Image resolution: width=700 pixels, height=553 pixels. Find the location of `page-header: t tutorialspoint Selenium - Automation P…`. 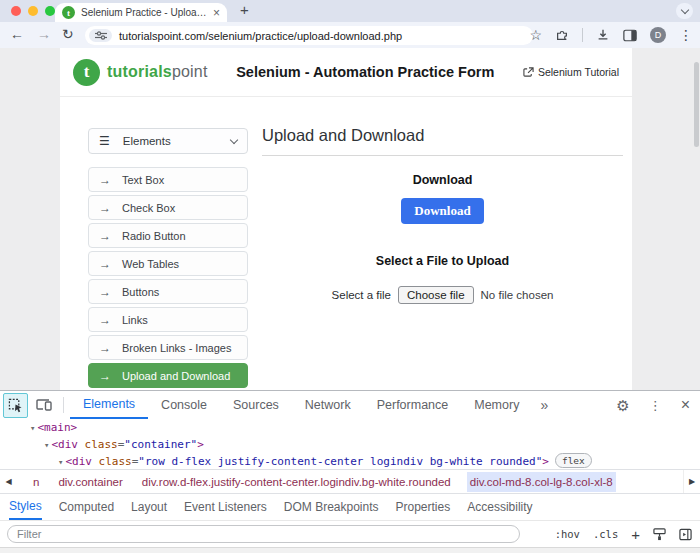

page-header: t tutorialspoint Selenium - Automation P… is located at coordinates (346, 72).